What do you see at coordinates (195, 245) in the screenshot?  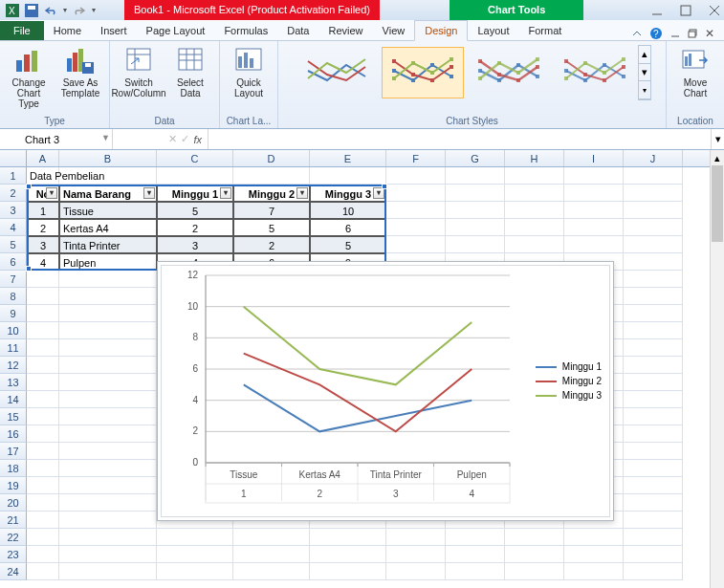 I see `cell: 3` at bounding box center [195, 245].